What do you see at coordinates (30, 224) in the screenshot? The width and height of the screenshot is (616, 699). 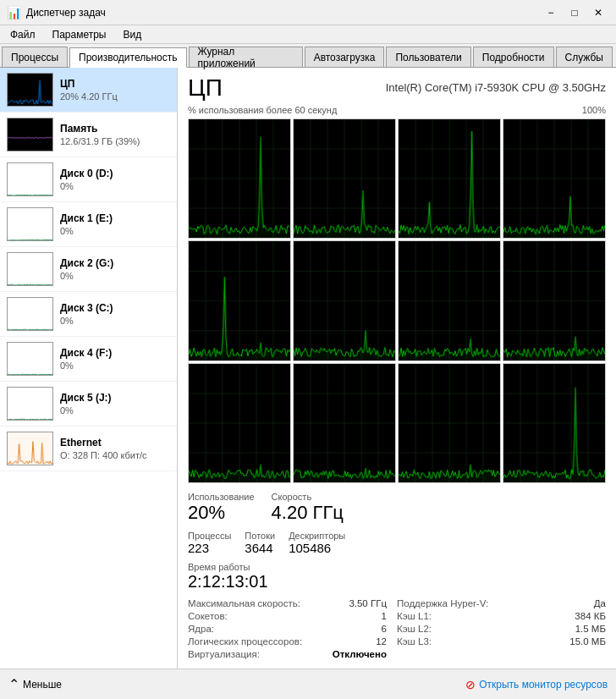 I see `disk1-thumb` at bounding box center [30, 224].